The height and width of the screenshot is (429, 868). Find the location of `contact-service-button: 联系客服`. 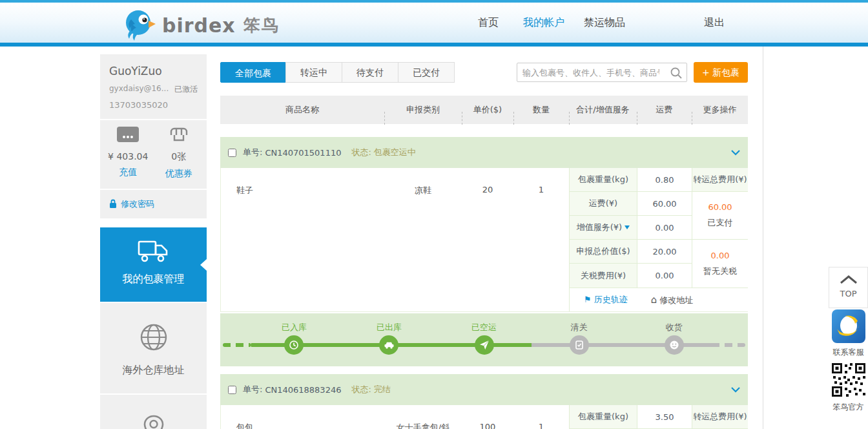

contact-service-button: 联系客服 is located at coordinates (849, 333).